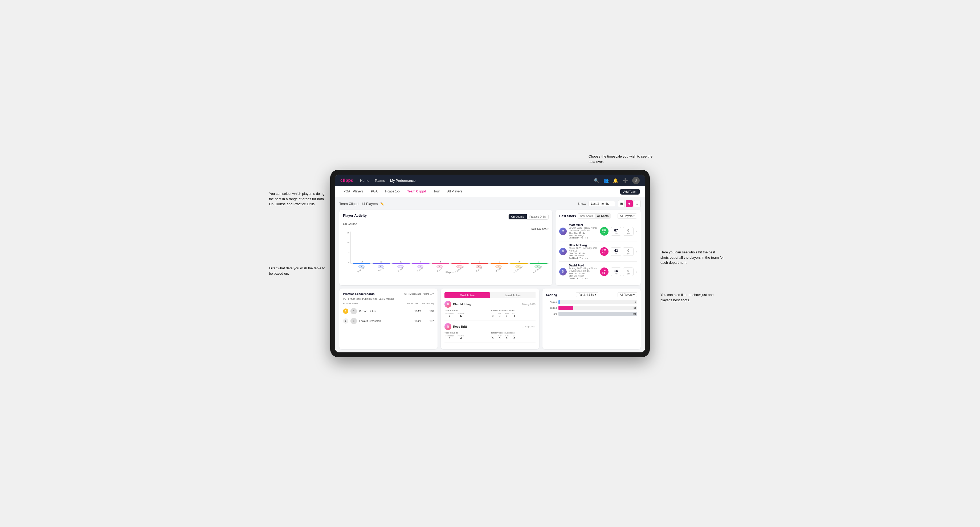 The image size is (980, 527). Describe the element at coordinates (598, 252) in the screenshot. I see `shot-item: B Blair McHarg 23 Jul 2023 · Ashridge GC…` at that location.